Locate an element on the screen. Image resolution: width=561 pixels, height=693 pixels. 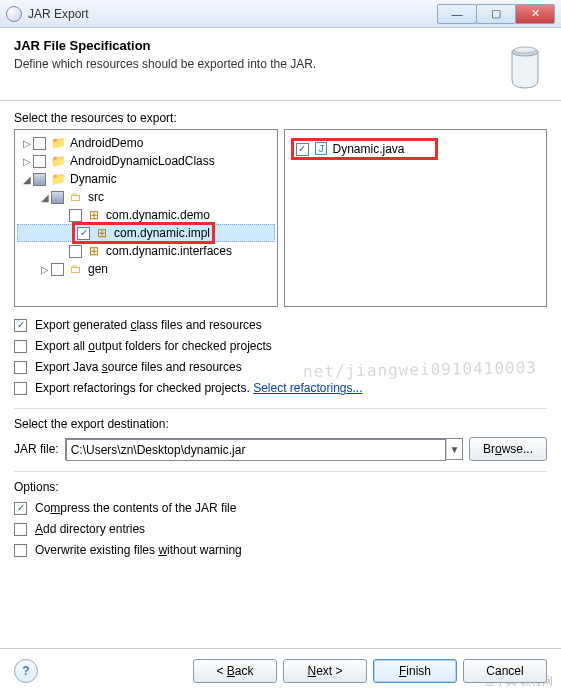
jar-file-combo: ▼ is located at coordinates (264, 449).